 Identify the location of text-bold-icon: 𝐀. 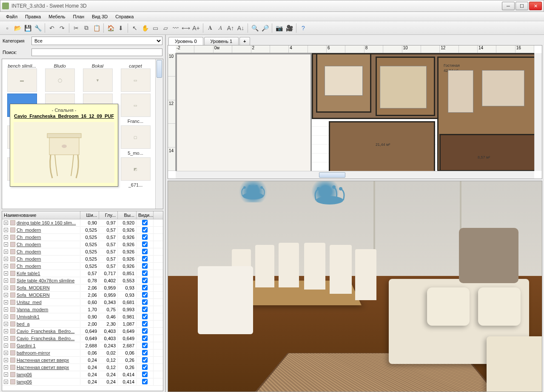
(210, 28).